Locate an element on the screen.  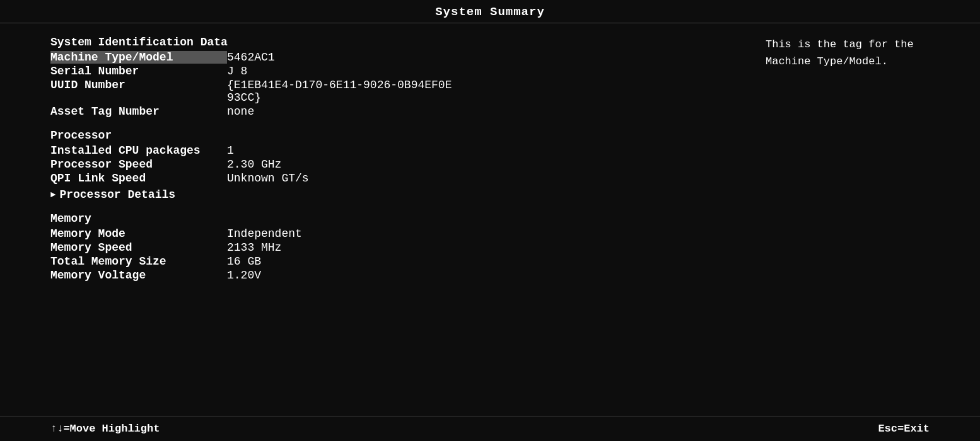
processor-speed-value: 2.30 GHz is located at coordinates (254, 164).